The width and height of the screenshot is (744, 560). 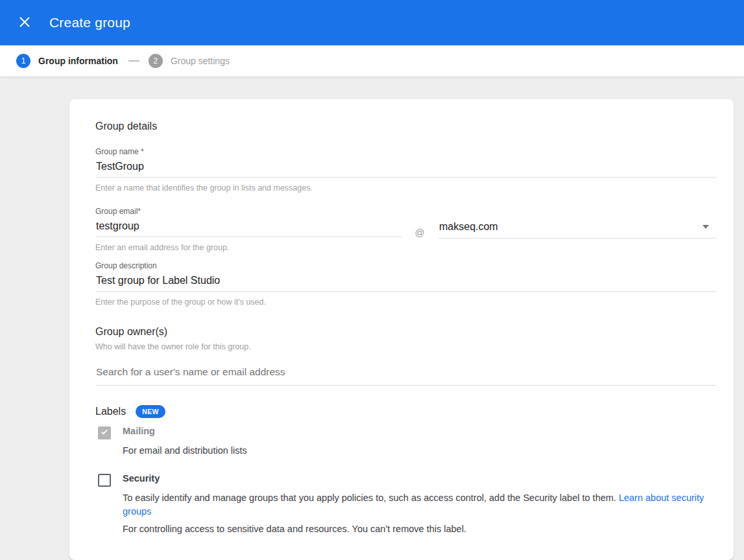 I want to click on owner-search-input, so click(x=406, y=376).